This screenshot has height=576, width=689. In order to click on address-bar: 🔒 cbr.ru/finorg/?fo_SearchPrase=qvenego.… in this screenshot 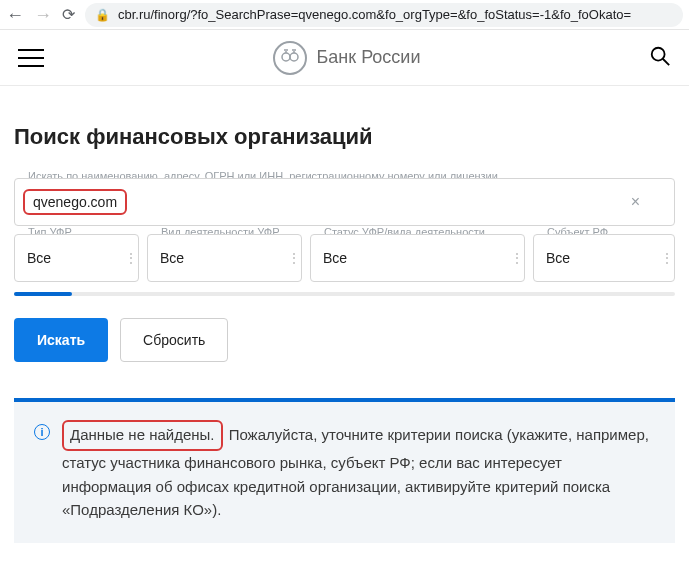, I will do `click(384, 15)`.